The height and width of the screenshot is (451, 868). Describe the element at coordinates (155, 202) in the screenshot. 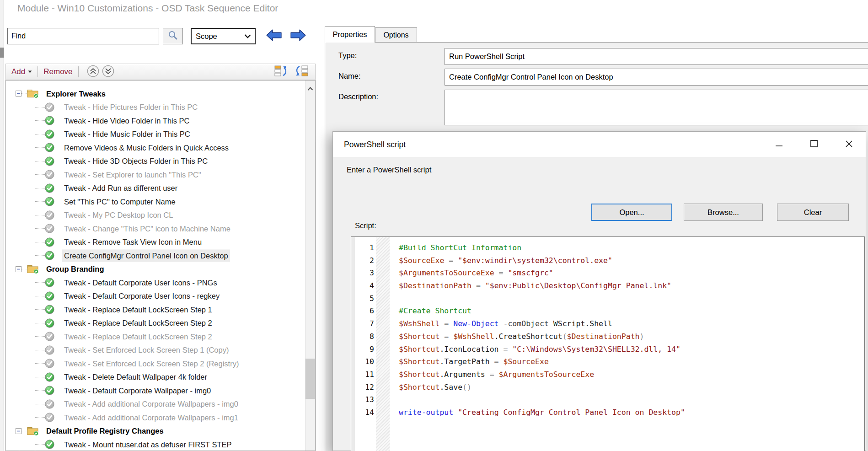

I see `tree-item-row: Set "This PC" to Computer Name` at that location.